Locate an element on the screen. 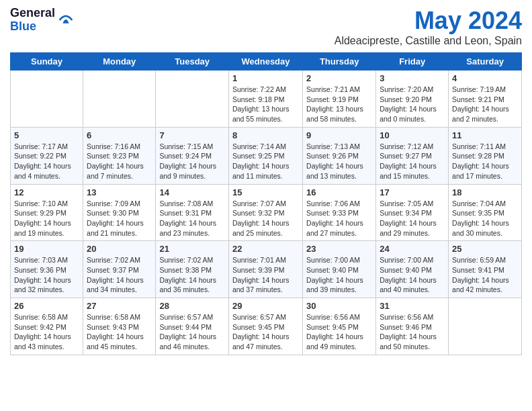  day-number: 4 is located at coordinates (485, 78).